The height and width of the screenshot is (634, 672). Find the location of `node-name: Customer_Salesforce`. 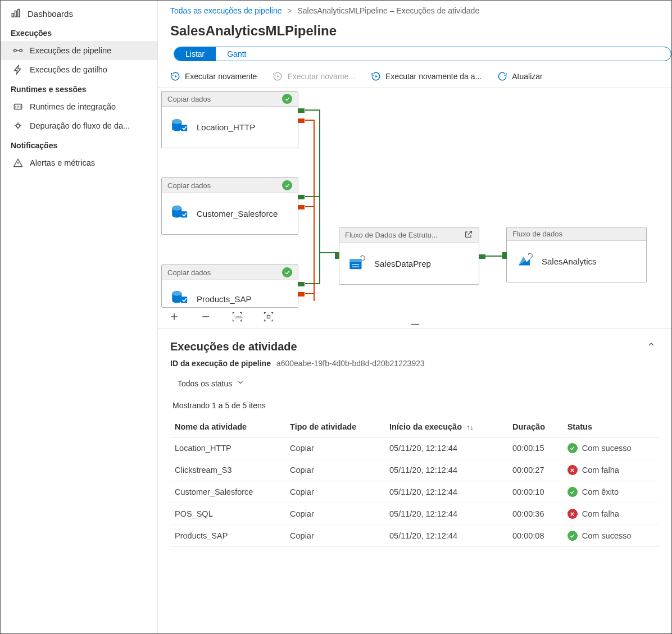

node-name: Customer_Salesforce is located at coordinates (237, 213).